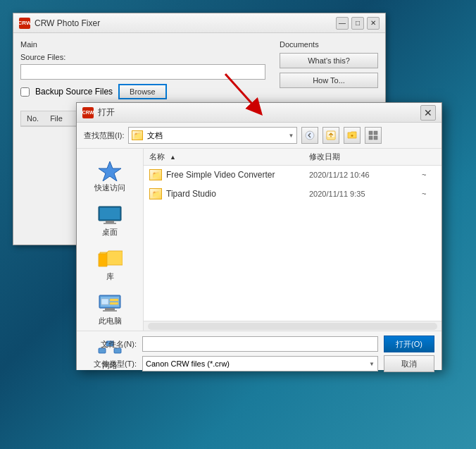 The height and width of the screenshot is (449, 476). I want to click on dialog-logo: CRW, so click(88, 113).